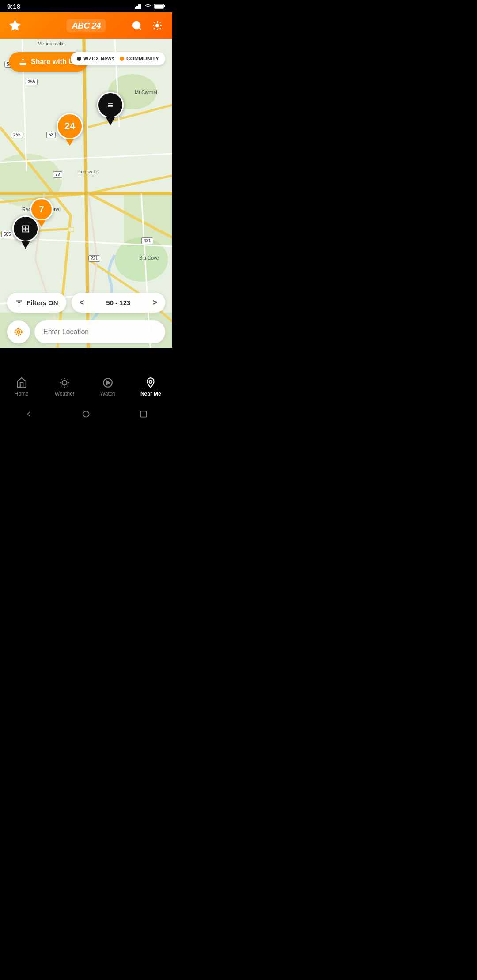  Describe the element at coordinates (15, 26) in the screenshot. I see `favorite-button` at that location.